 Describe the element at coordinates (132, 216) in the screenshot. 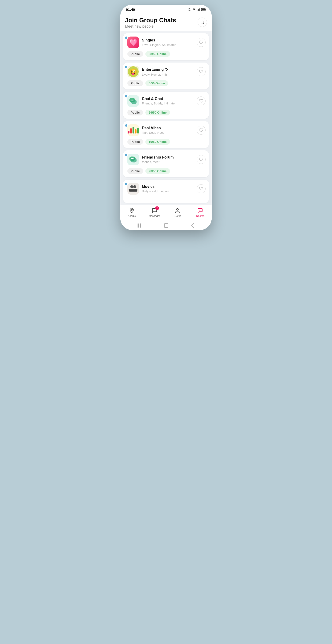

I see `nav-label-nearby: Nearby` at that location.